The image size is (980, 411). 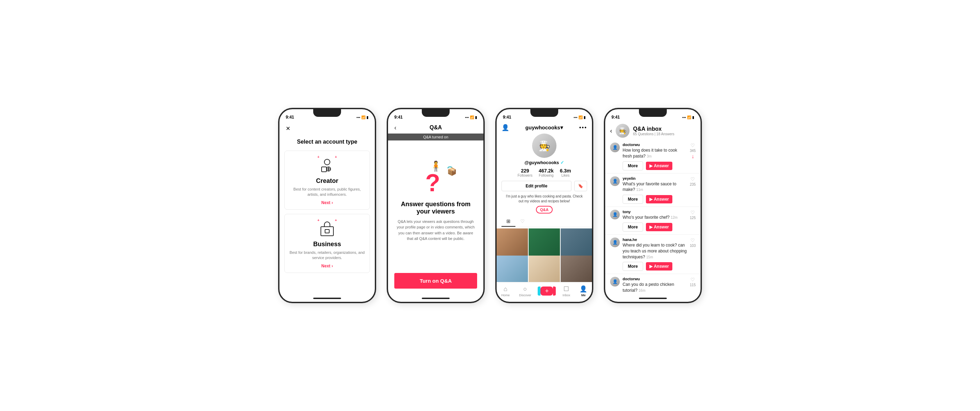 I want to click on qa-illustration: ? ? 🧍 📦, so click(x=436, y=178).